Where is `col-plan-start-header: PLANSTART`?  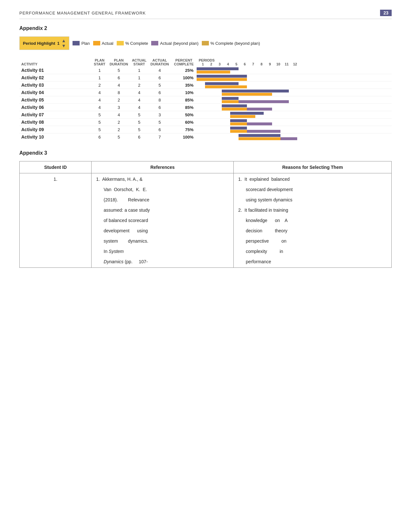
col-plan-start-header: PLANSTART is located at coordinates (100, 62).